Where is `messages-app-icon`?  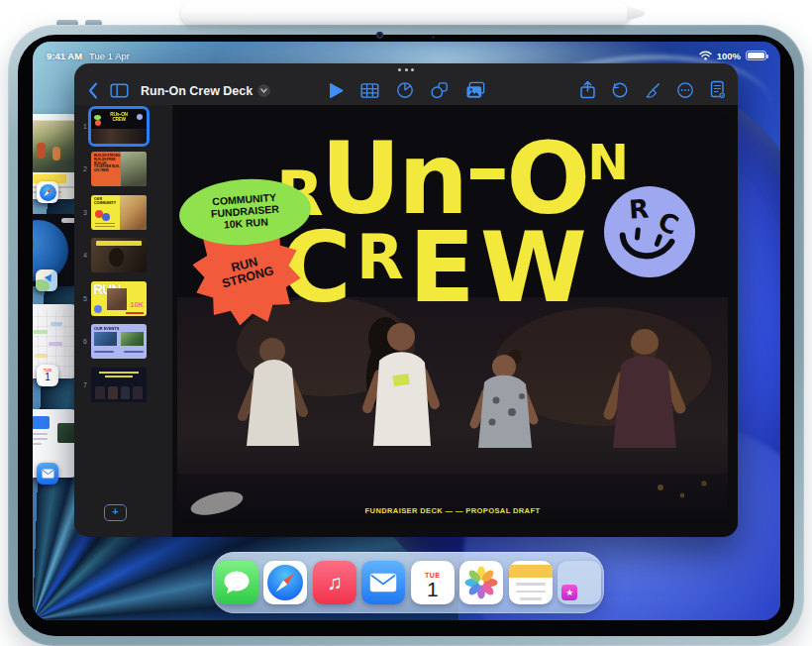 messages-app-icon is located at coordinates (237, 583).